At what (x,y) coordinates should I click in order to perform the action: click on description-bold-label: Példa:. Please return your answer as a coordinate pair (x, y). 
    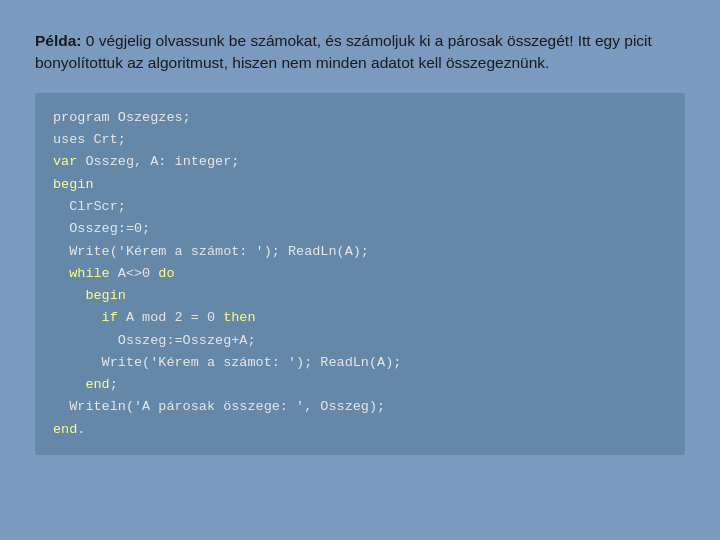
    Looking at the image, I should click on (58, 40).